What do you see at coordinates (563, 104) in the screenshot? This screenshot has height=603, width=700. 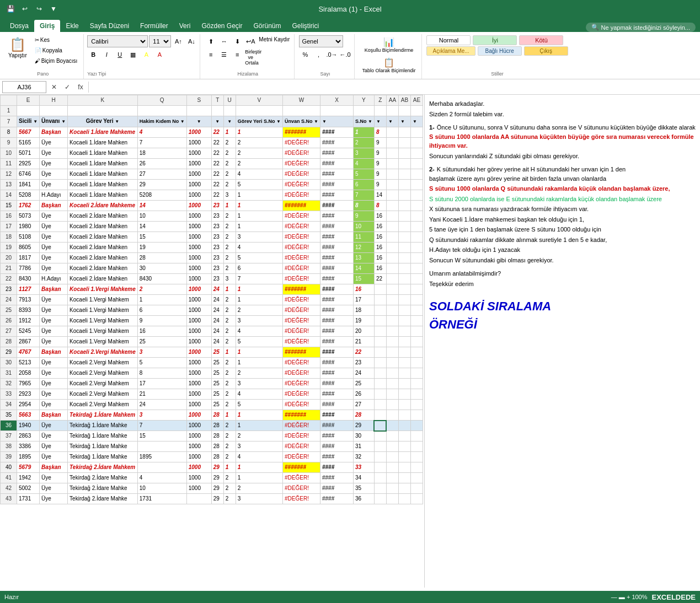 I see `greeting-text: Merhaba arkadaşlar.` at bounding box center [563, 104].